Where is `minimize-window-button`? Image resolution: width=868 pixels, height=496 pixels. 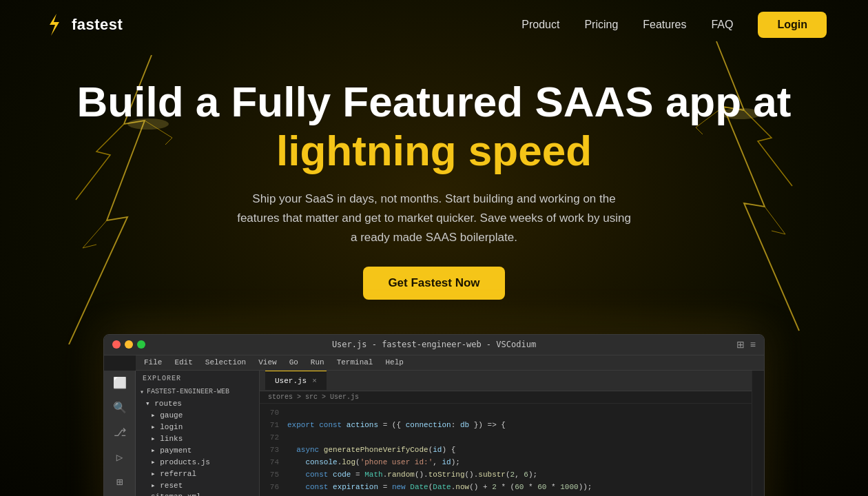 minimize-window-button is located at coordinates (129, 344).